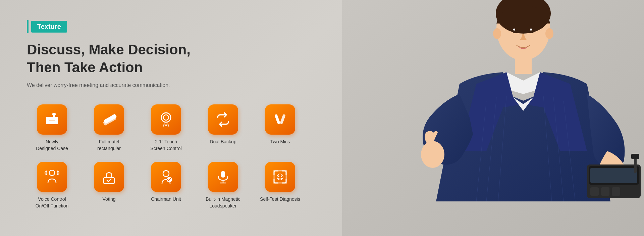  What do you see at coordinates (223, 120) in the screenshot?
I see `dual-backup-icon-box` at bounding box center [223, 120].